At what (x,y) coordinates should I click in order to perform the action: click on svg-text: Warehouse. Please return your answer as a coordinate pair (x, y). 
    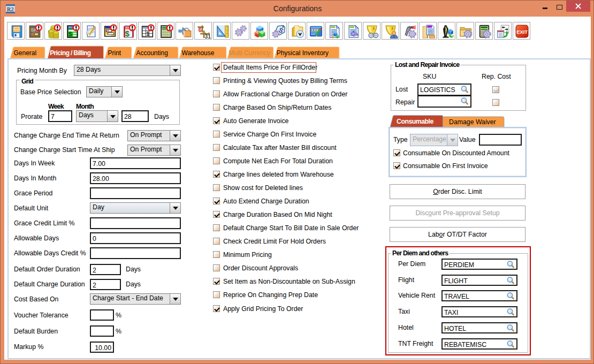
    Looking at the image, I should click on (198, 53).